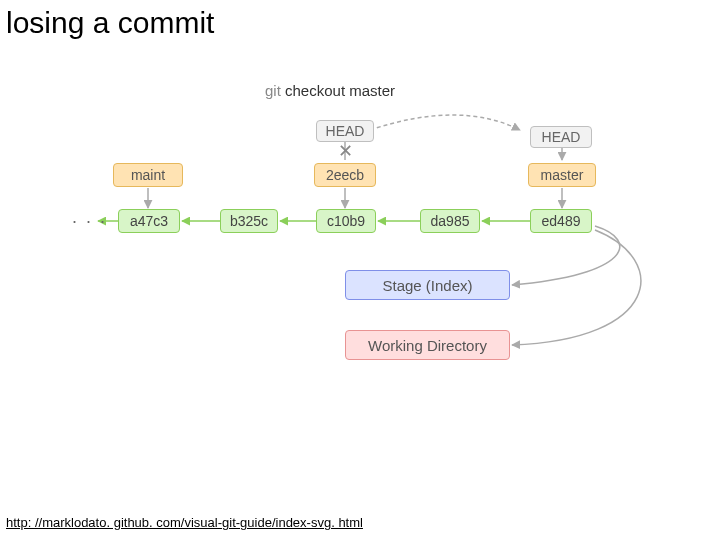 The width and height of the screenshot is (720, 540). I want to click on ellipsis: · · ·, so click(90, 222).